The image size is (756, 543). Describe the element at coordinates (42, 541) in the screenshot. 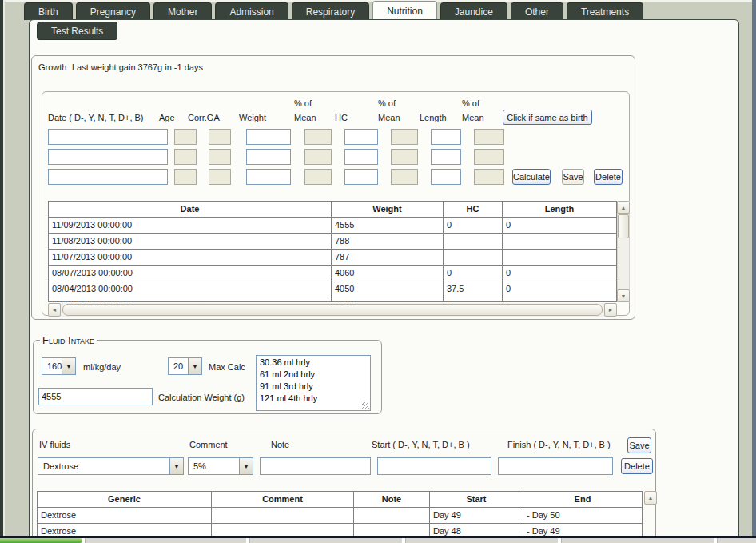

I see `start-button` at that location.